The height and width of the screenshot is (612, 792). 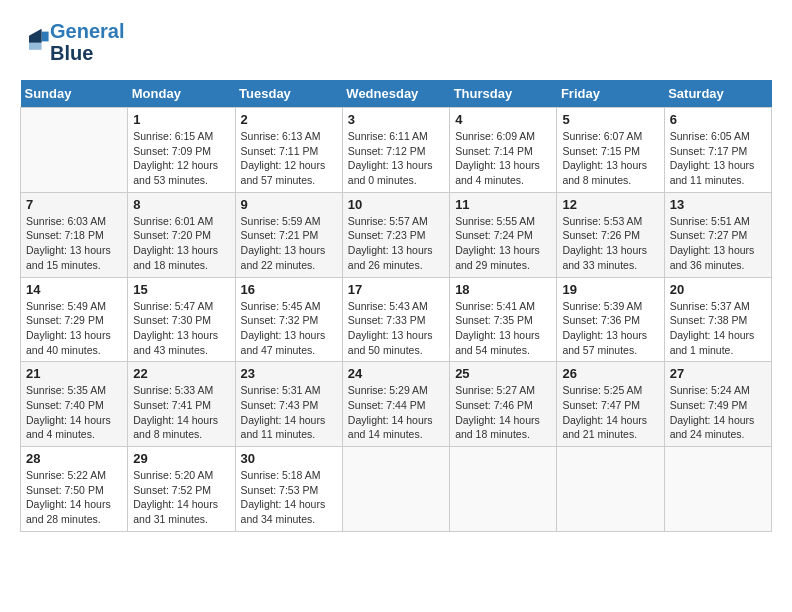 I want to click on day-info: Sunrise: 6:05 AM Sunset: 7:17 PM Dayligh…, so click(x=718, y=158).